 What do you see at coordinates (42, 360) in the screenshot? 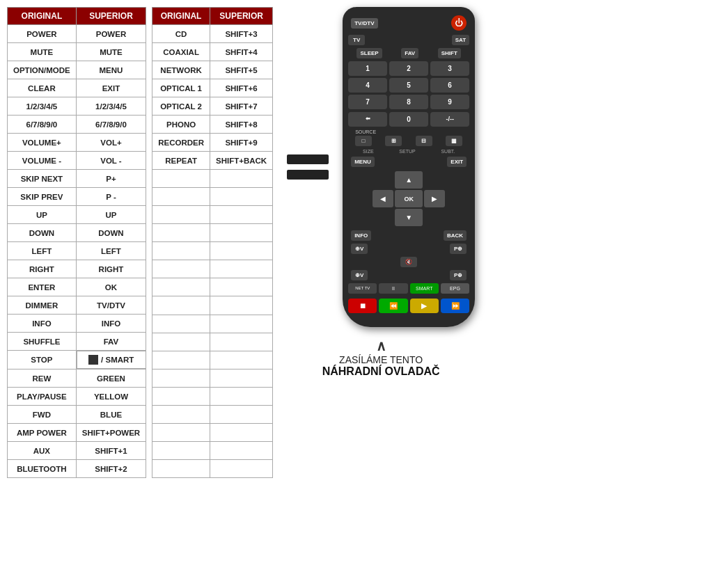
I see `table1-original-18: STOP` at bounding box center [42, 360].